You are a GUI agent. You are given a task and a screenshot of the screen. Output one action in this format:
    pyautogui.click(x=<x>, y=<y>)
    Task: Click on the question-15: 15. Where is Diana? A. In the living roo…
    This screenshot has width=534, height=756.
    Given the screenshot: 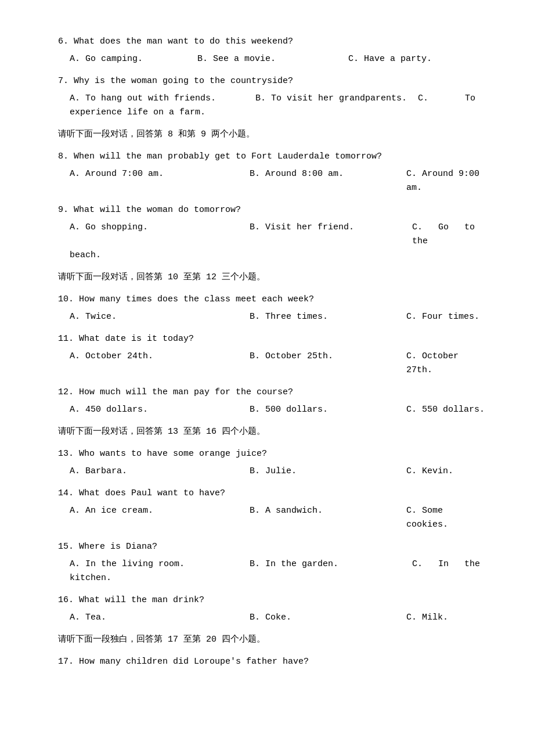 What is the action you would take?
    pyautogui.click(x=273, y=563)
    